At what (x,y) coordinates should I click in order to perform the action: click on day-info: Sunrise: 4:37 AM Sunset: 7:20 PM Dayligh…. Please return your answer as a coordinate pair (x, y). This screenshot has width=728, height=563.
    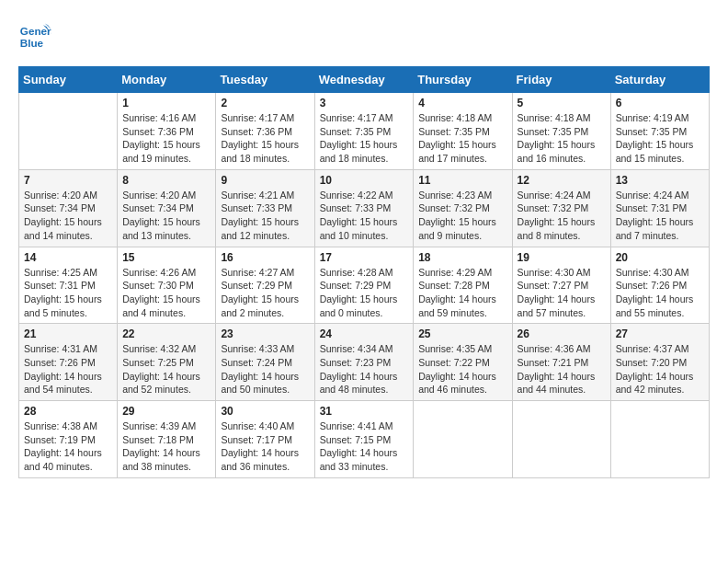
    Looking at the image, I should click on (660, 370).